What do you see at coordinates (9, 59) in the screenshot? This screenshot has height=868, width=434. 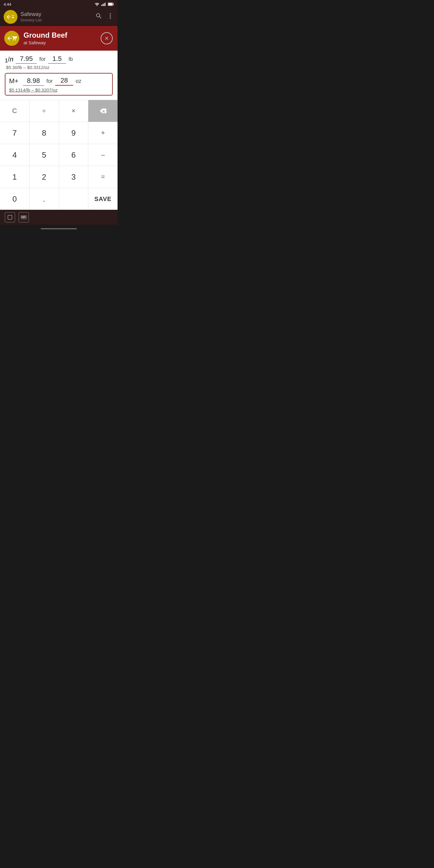 I see `item1-fraction-label: 1 / n` at bounding box center [9, 59].